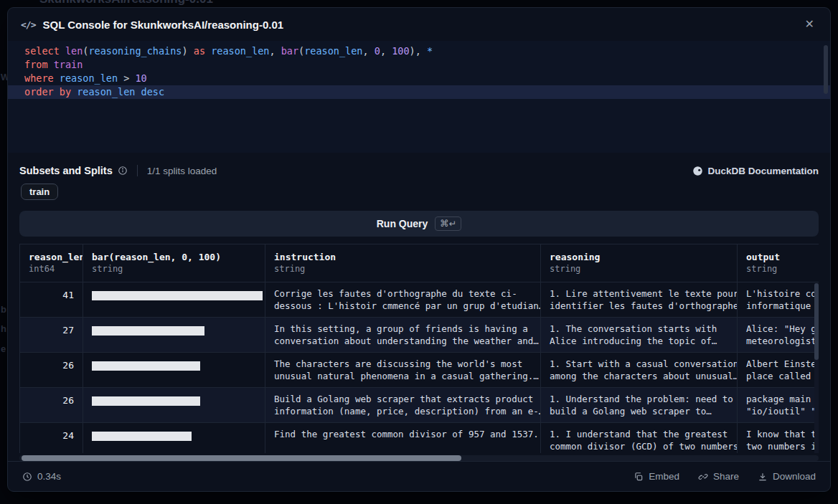 This screenshot has height=504, width=838. What do you see at coordinates (419, 264) in the screenshot?
I see `table-header-row: reason_lenint64bar(reason_len, 0, 100)st…` at bounding box center [419, 264].